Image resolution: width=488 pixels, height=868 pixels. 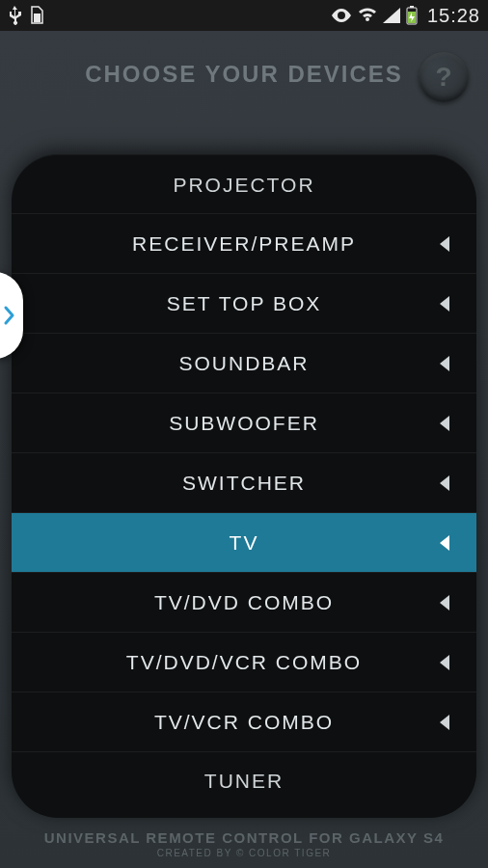 What do you see at coordinates (244, 543) in the screenshot?
I see `device-row: TV` at bounding box center [244, 543].